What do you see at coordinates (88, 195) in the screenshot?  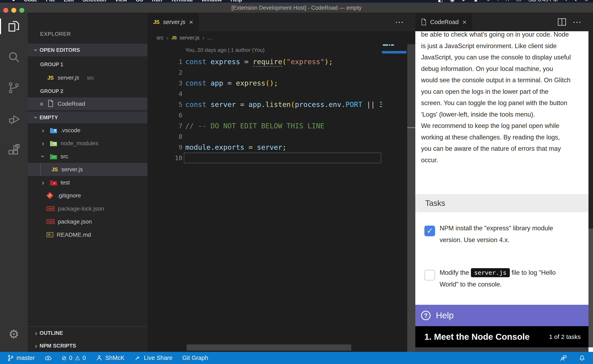 I see `tree-item-gitignore: .gitignore` at bounding box center [88, 195].